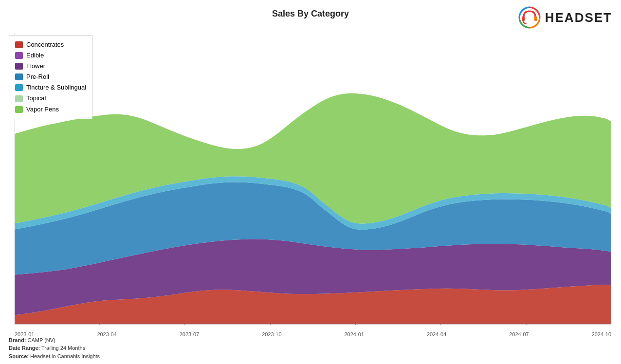 The width and height of the screenshot is (621, 364). What do you see at coordinates (437, 334) in the screenshot?
I see `x-label-5: 2024-04` at bounding box center [437, 334].